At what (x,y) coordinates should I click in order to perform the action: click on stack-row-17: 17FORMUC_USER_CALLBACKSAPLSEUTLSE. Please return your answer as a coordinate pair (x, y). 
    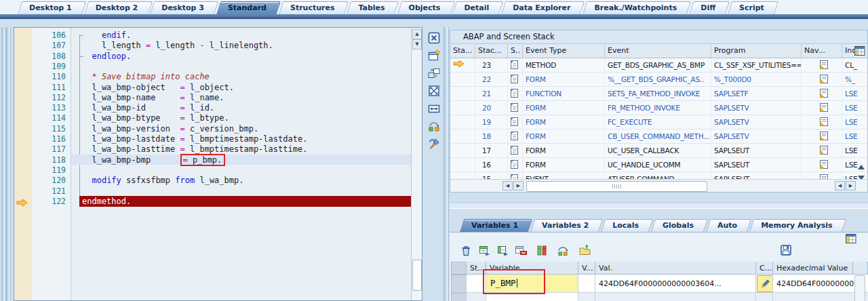
    Looking at the image, I should click on (659, 150).